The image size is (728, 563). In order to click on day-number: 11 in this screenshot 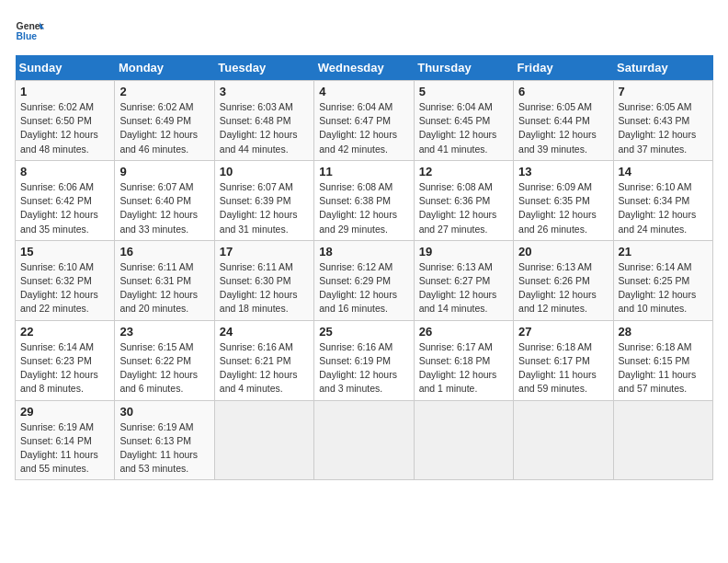, I will do `click(364, 171)`.